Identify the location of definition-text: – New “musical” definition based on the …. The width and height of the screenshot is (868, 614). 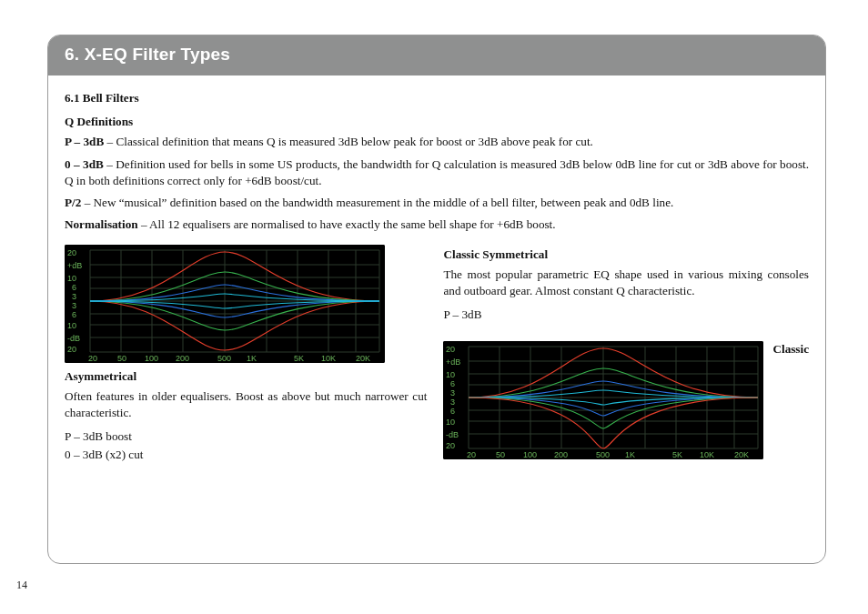
(377, 202).